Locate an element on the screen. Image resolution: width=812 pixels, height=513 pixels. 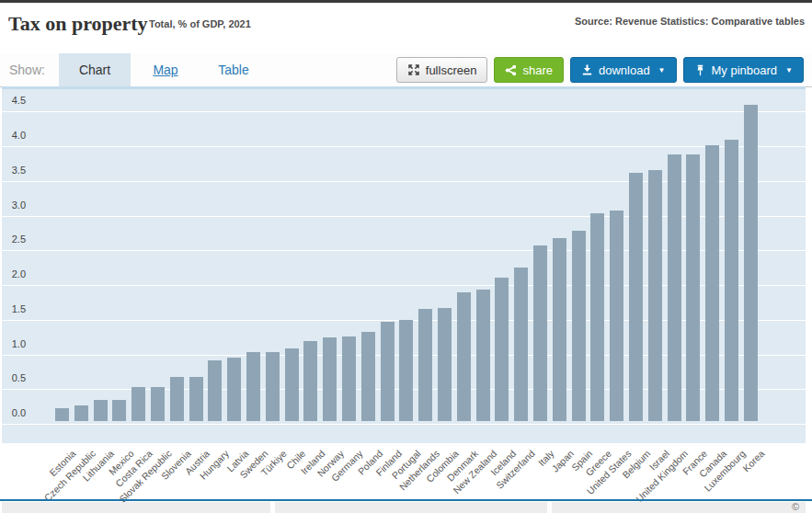
download-button-label: download is located at coordinates (624, 70).